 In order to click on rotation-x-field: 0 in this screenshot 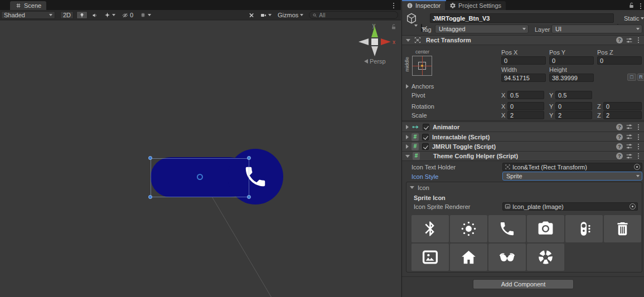, I will do `click(526, 106)`.